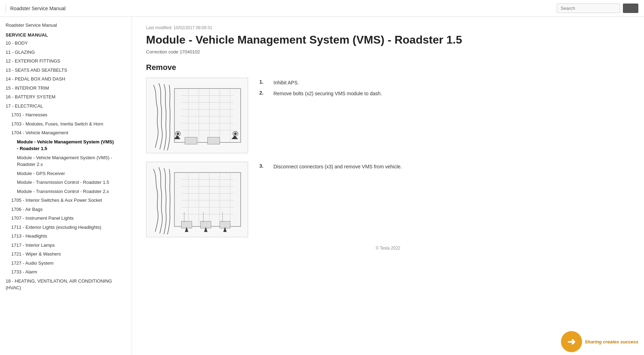 The height and width of the screenshot is (355, 644). What do you see at coordinates (6, 8) in the screenshot?
I see `topbar-divider` at bounding box center [6, 8].